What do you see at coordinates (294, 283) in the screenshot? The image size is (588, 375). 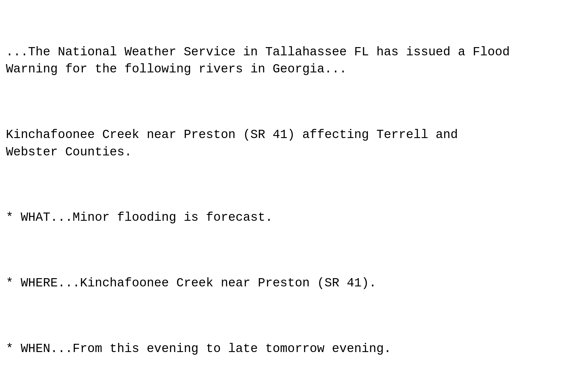 I see `where-paragraph: * WHERE...Kinchafoonee Creek near Presto…` at bounding box center [294, 283].